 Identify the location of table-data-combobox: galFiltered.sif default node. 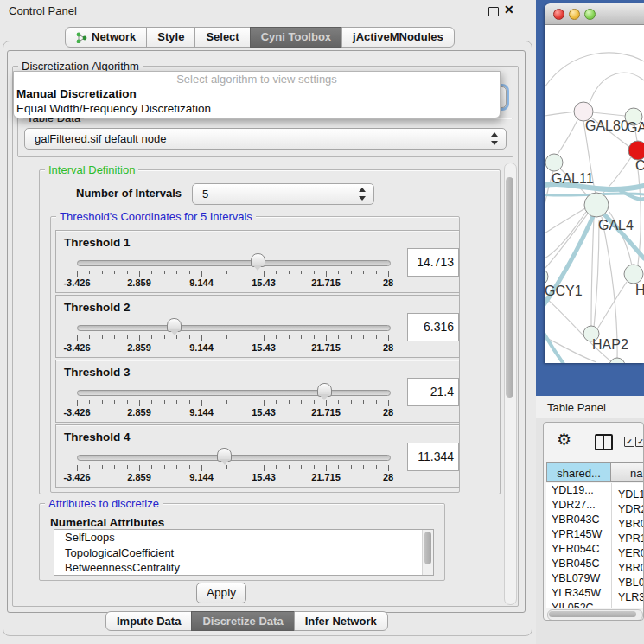
(265, 138).